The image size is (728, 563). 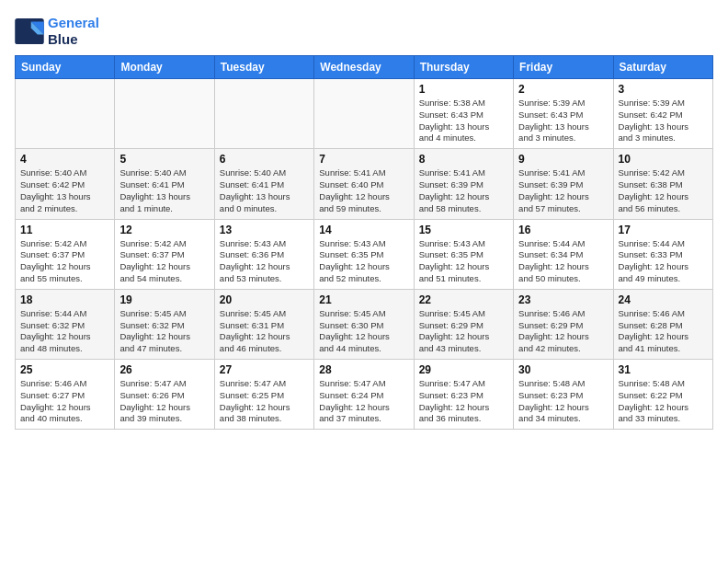 What do you see at coordinates (364, 331) in the screenshot?
I see `day-info: Sunrise: 5:45 AM Sunset: 6:30 PM Dayligh…` at bounding box center [364, 331].